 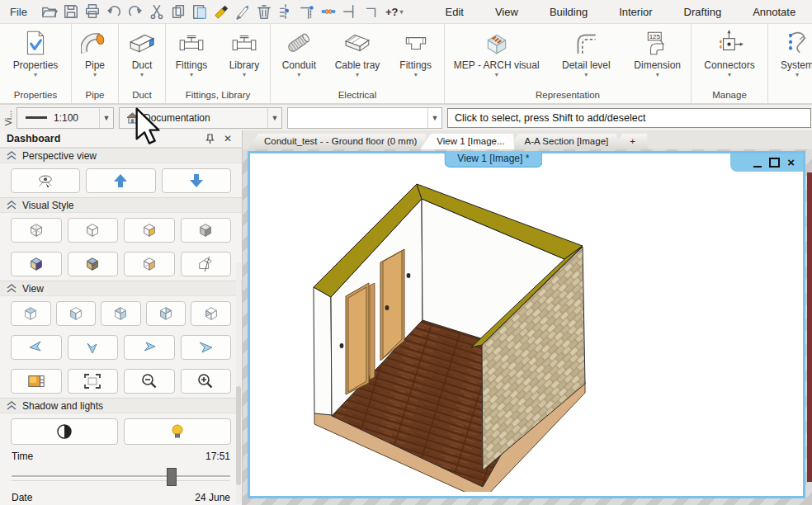 I want to click on snap-node-icon, so click(x=286, y=12).